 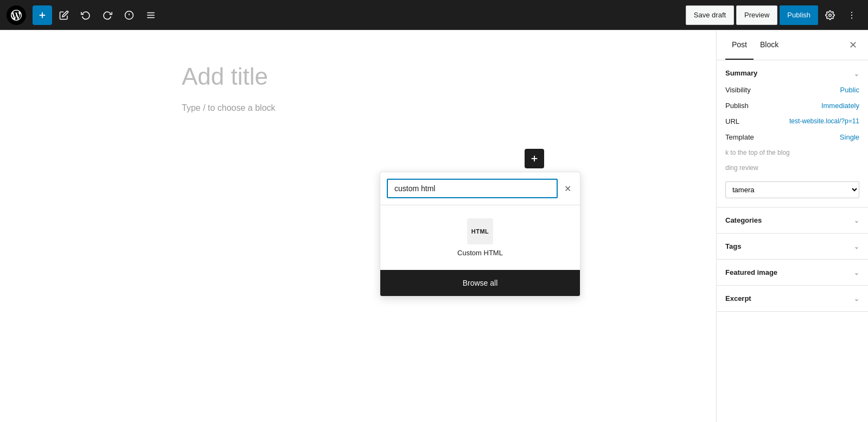 What do you see at coordinates (738, 299) in the screenshot?
I see `excerpt-title: Excerpt` at bounding box center [738, 299].